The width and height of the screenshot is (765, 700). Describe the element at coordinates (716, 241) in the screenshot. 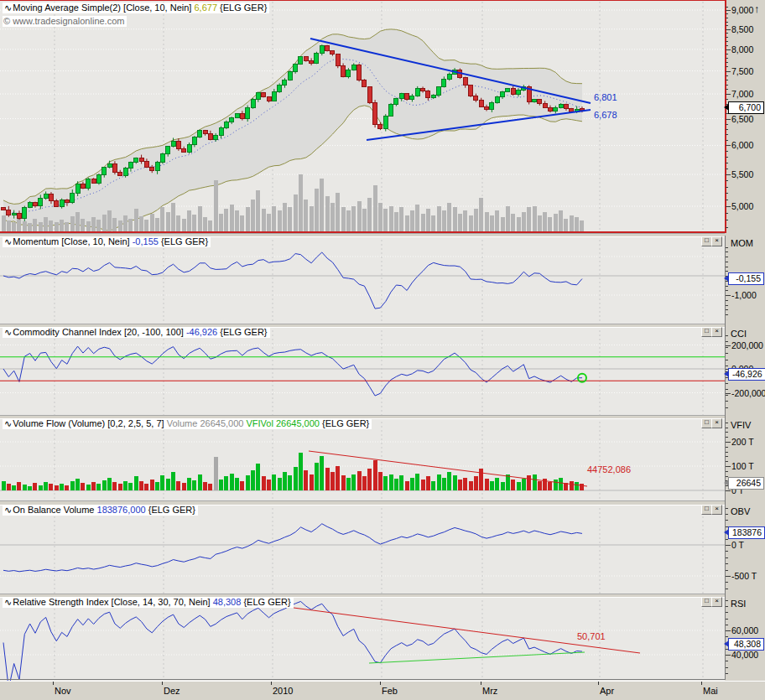

I see `momentum-close-button: ×` at that location.